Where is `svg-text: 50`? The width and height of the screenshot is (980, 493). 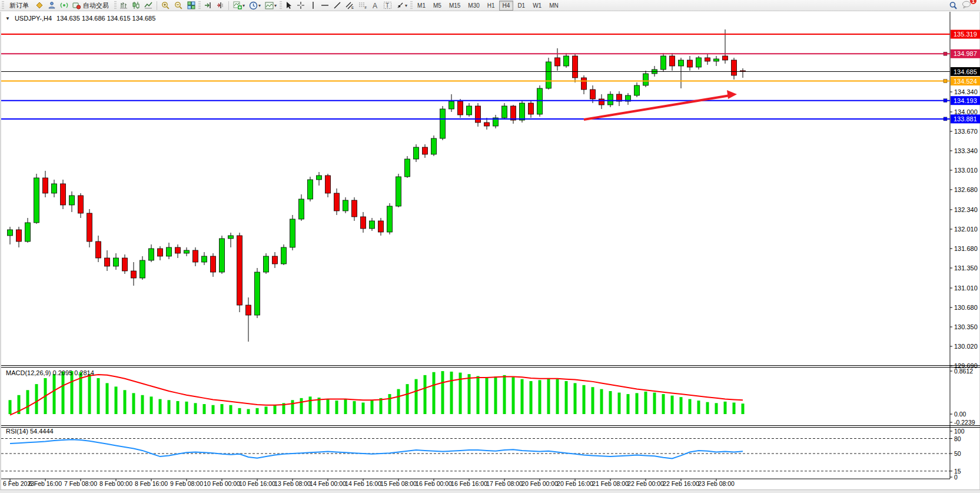 svg-text: 50 is located at coordinates (958, 454).